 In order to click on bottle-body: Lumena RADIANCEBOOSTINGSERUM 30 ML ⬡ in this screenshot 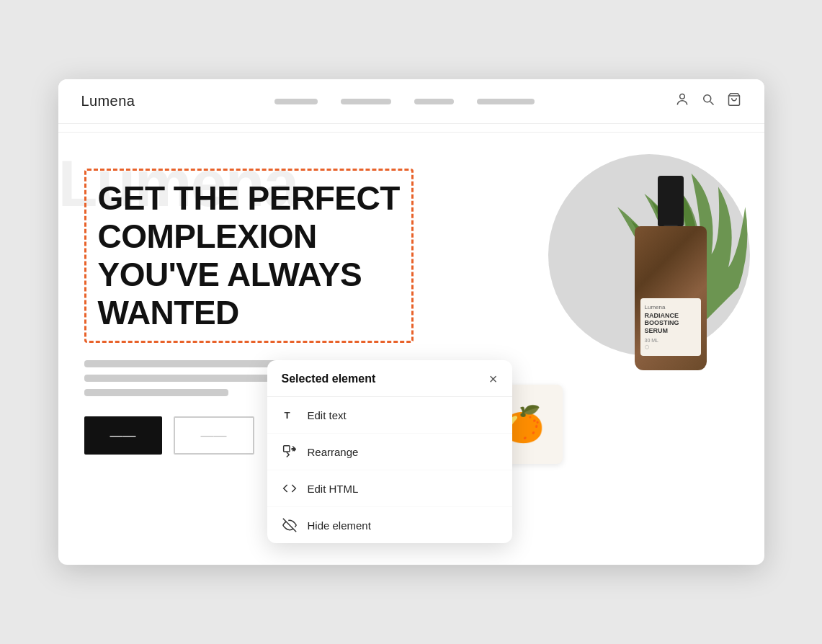, I will do `click(671, 273)`.